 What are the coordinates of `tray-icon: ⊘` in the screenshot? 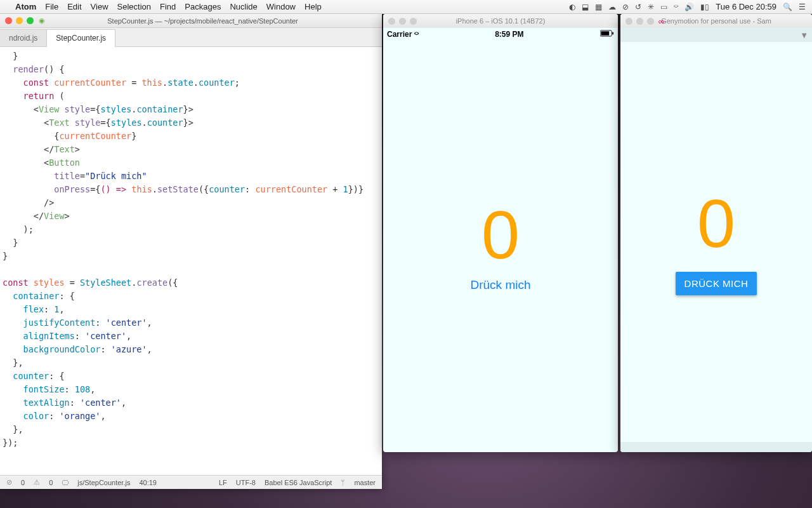 It's located at (625, 7).